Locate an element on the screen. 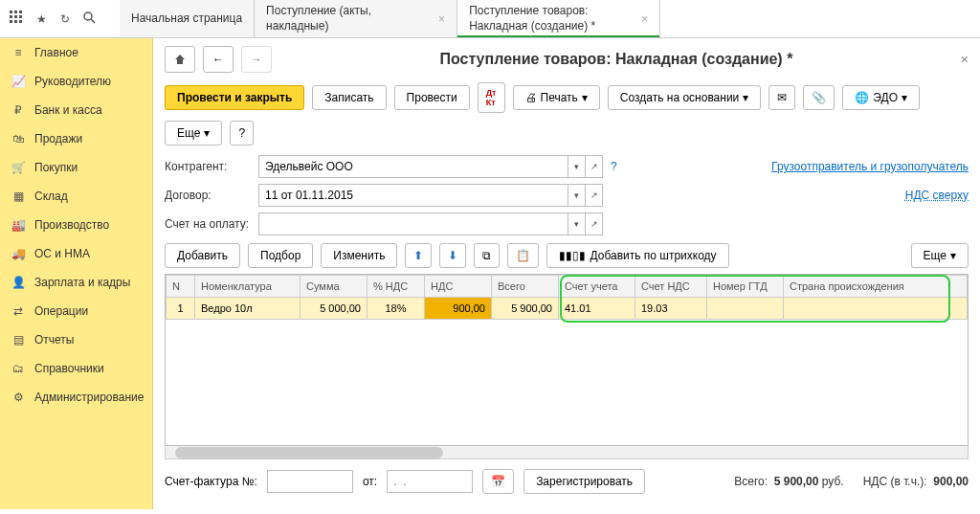  invoice-no-input is located at coordinates (310, 481).